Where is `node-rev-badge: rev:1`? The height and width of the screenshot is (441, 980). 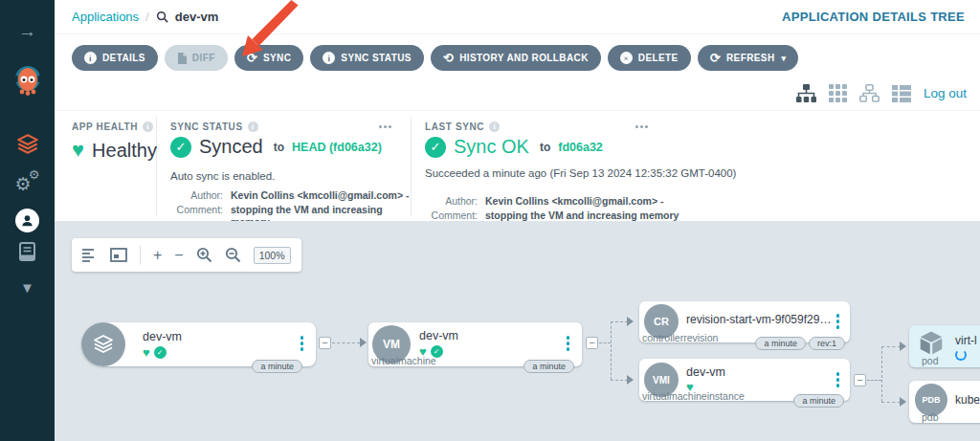 node-rev-badge: rev:1 is located at coordinates (827, 343).